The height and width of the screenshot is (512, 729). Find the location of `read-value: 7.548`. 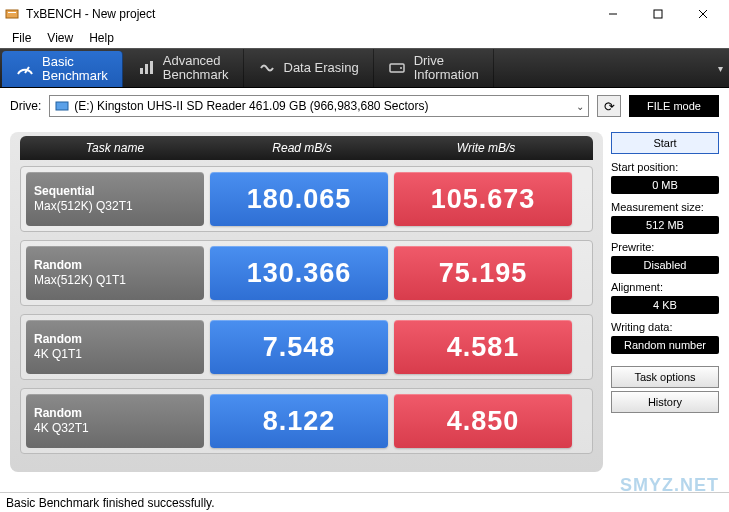

read-value: 7.548 is located at coordinates (299, 347).